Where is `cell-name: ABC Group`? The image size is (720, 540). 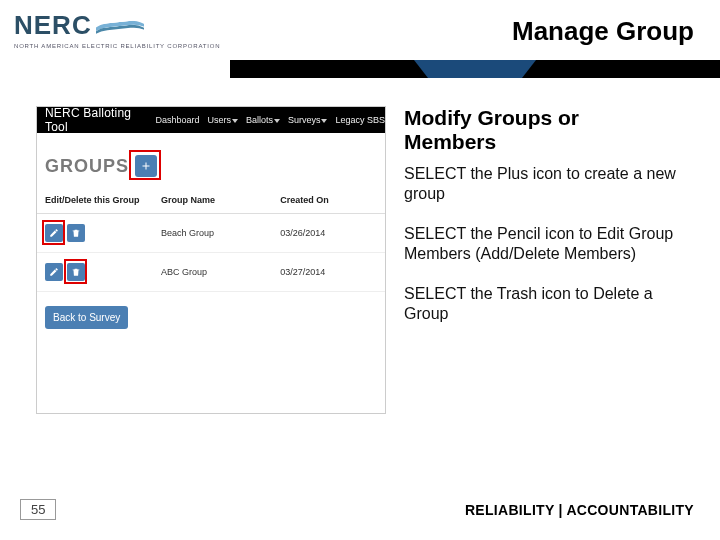 cell-name: ABC Group is located at coordinates (216, 272).